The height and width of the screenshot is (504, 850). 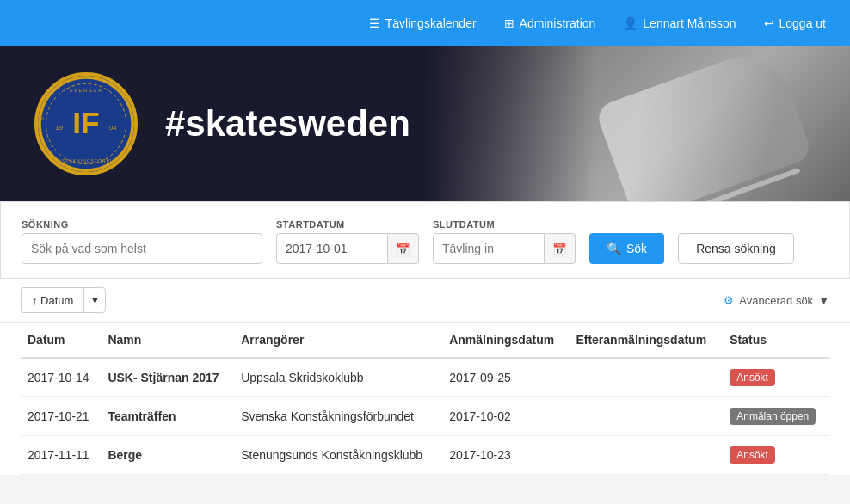 I want to click on nav-administration-label: Administration, so click(x=557, y=23).